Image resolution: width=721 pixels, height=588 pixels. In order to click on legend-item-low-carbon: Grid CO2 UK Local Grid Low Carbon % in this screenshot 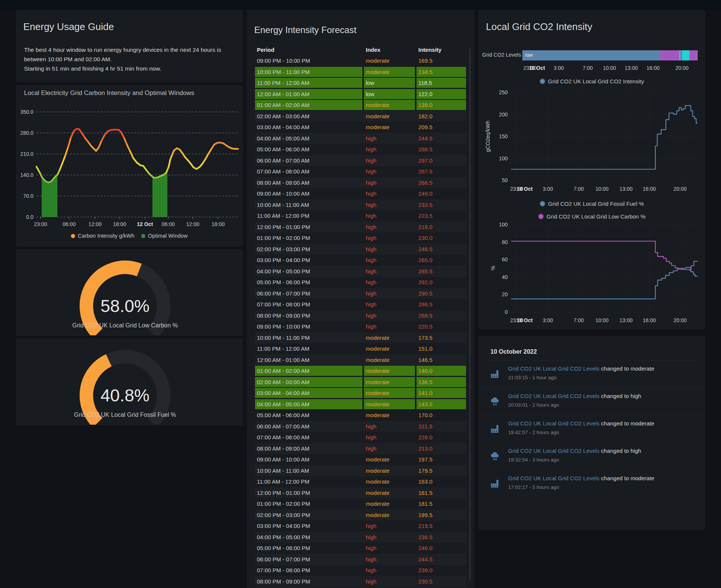, I will do `click(592, 216)`.